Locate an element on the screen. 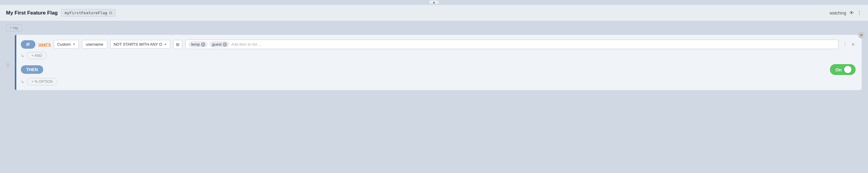 The height and width of the screenshot is (173, 868). add-tag-button: + tag is located at coordinates (14, 28).